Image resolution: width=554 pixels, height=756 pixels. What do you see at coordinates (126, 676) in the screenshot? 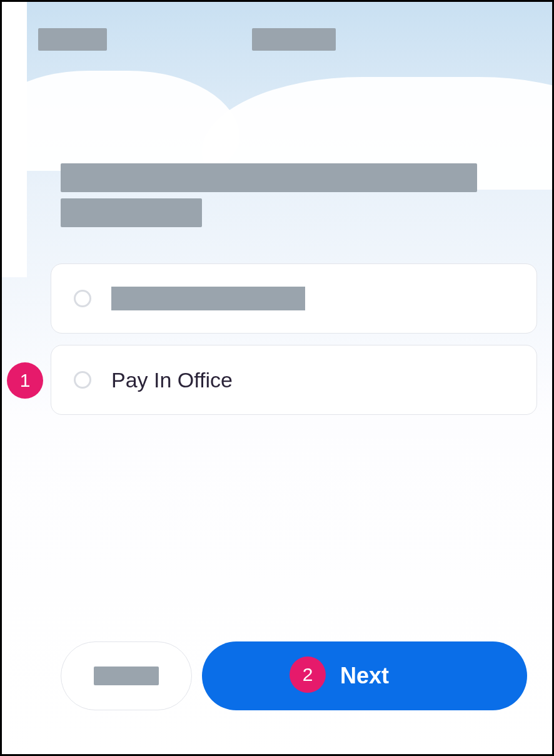
I see `back-label-placeholder` at bounding box center [126, 676].